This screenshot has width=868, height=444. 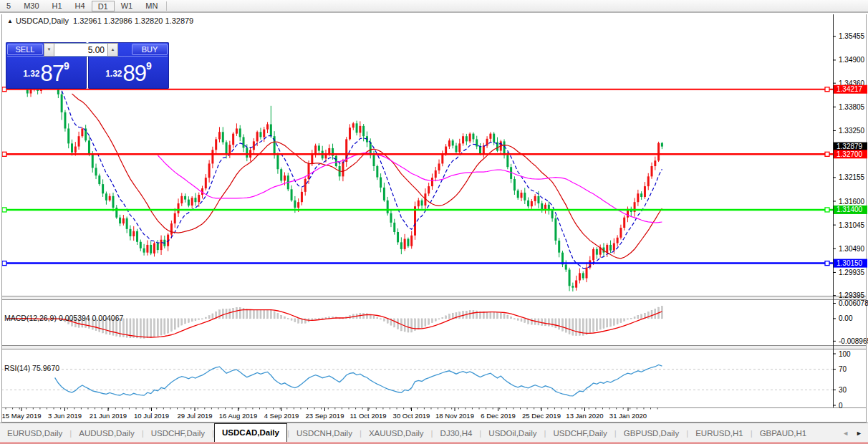 What do you see at coordinates (845, 354) in the screenshot?
I see `svg-text: 100` at bounding box center [845, 354].